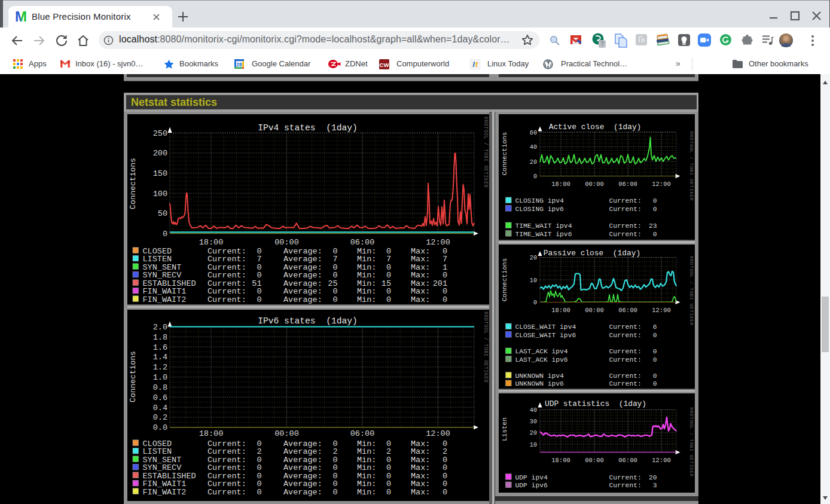 The height and width of the screenshot is (504, 830). What do you see at coordinates (160, 173) in the screenshot?
I see `svg-text: 150` at bounding box center [160, 173].